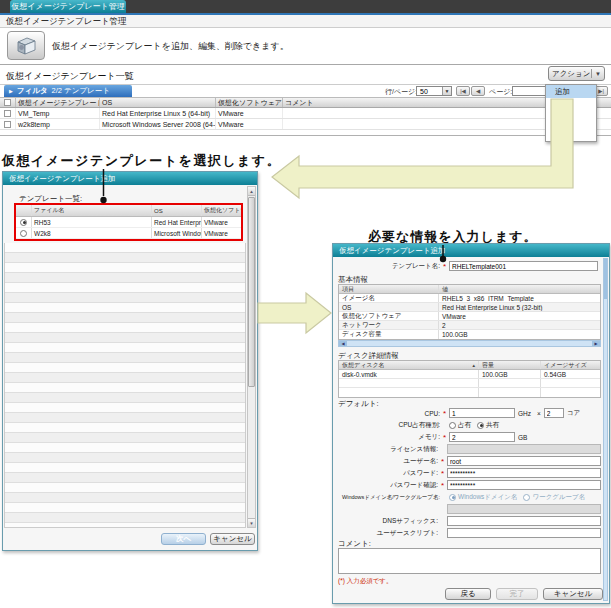 Image resolution: width=611 pixels, height=608 pixels. I want to click on file-table-header: ファイル名 OS 仮想化ソフトウェア, so click(128, 211).